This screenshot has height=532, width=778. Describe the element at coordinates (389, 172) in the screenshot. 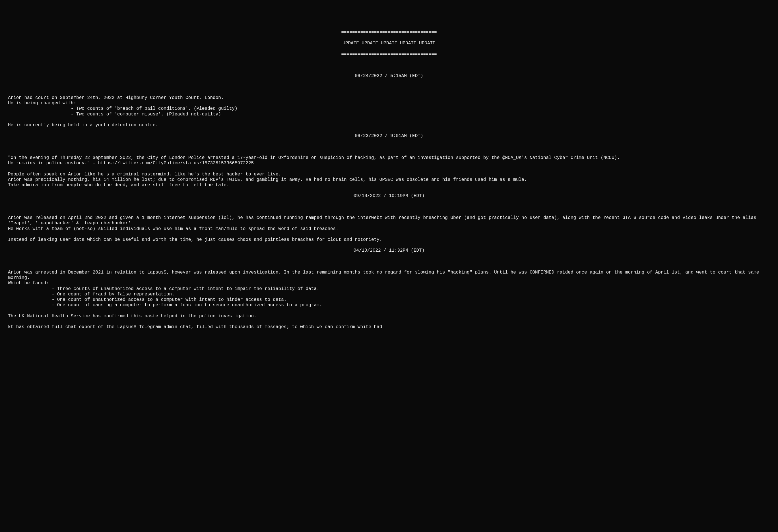

I see `update-body-1: "On the evening of Thursday 22 September…` at that location.